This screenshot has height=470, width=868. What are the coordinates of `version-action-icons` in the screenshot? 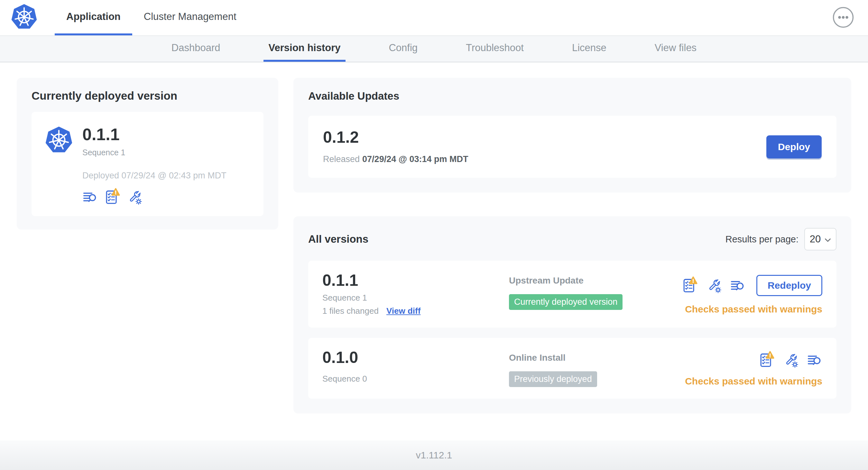 It's located at (790, 360).